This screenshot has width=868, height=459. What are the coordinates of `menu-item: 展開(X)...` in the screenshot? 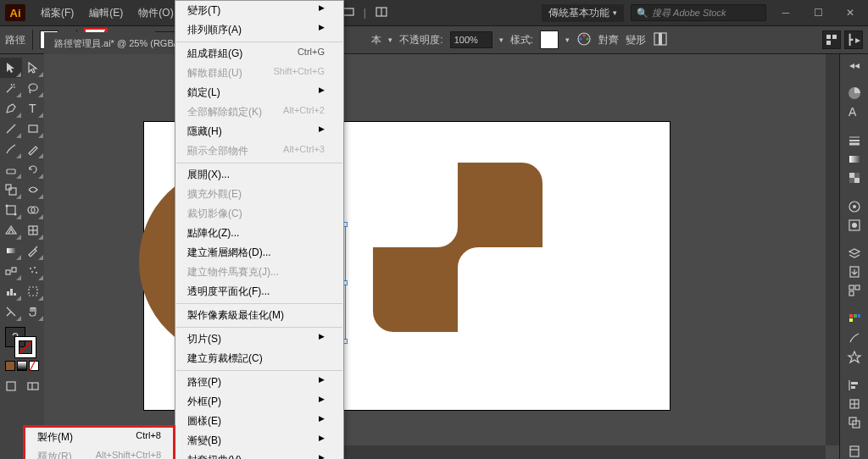 It's located at (259, 174).